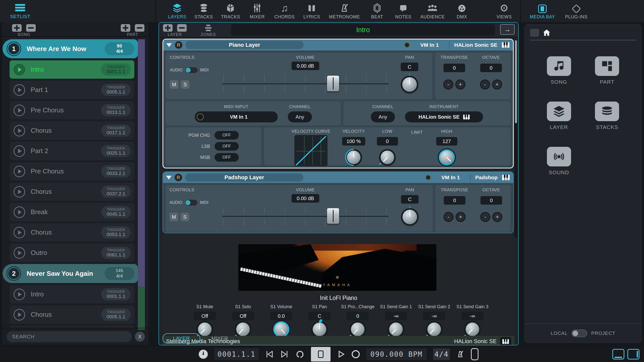 The height and width of the screenshot is (362, 644). What do you see at coordinates (341, 354) in the screenshot?
I see `play-button` at bounding box center [341, 354].